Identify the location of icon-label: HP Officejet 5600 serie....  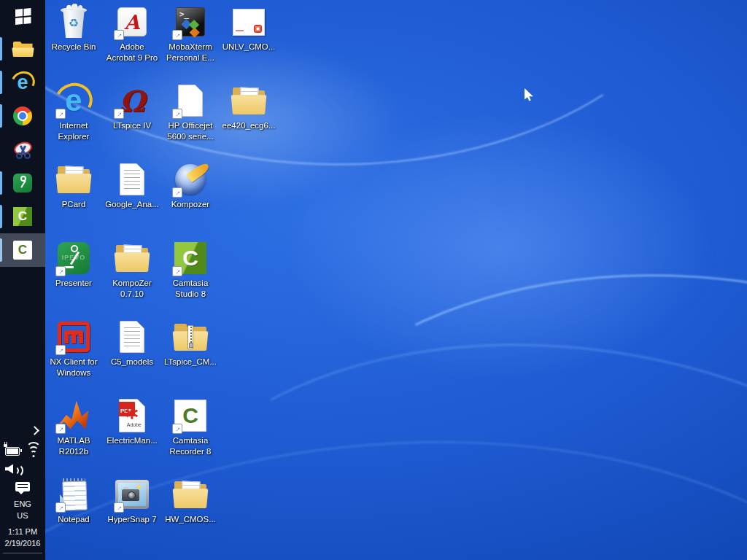
(190, 131).